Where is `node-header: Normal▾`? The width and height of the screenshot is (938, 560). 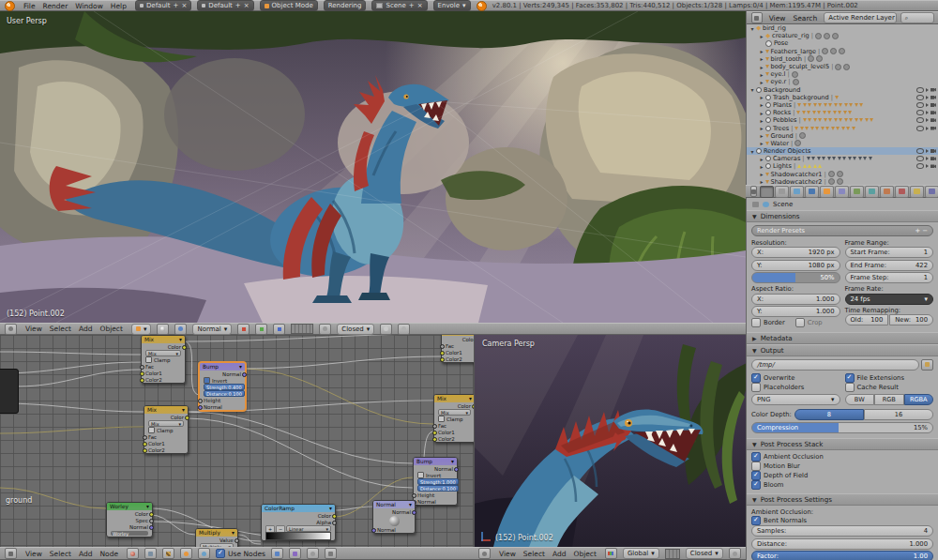
node-header: Normal▾ is located at coordinates (394, 505).